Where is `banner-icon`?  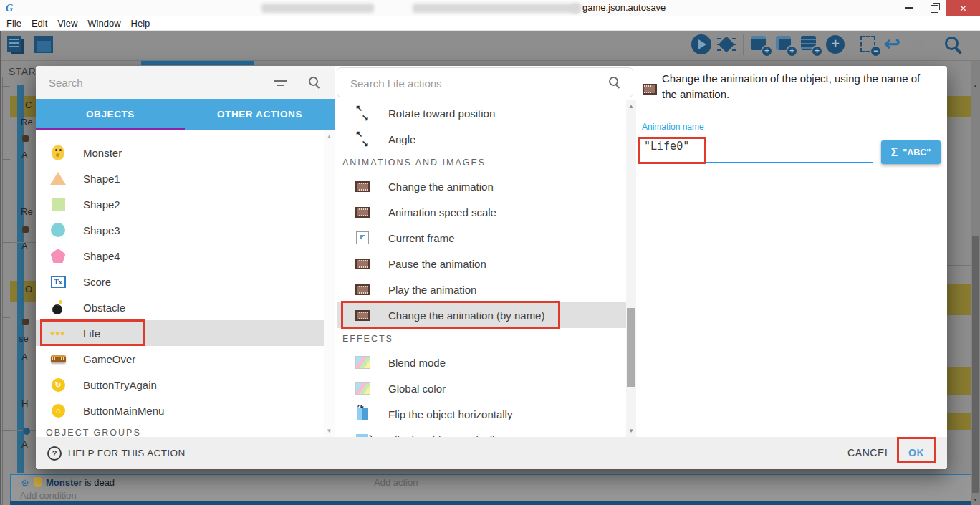
banner-icon is located at coordinates (58, 359).